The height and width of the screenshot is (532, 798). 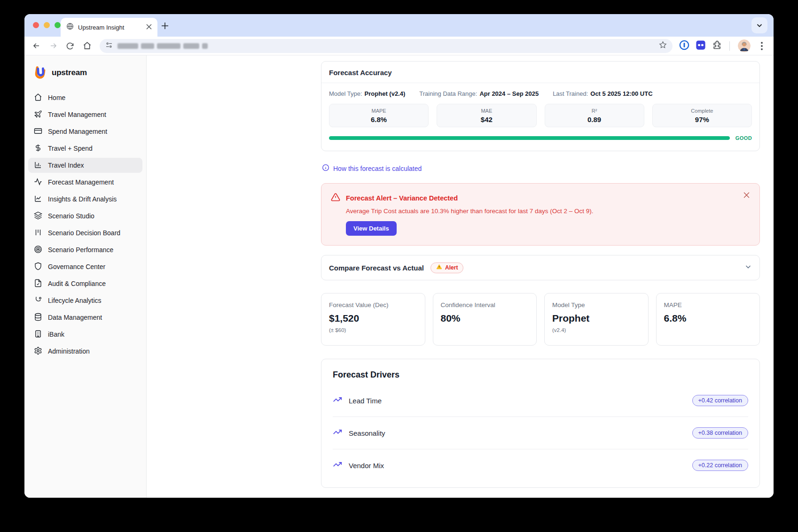 I want to click on metric-value: $42, so click(x=487, y=119).